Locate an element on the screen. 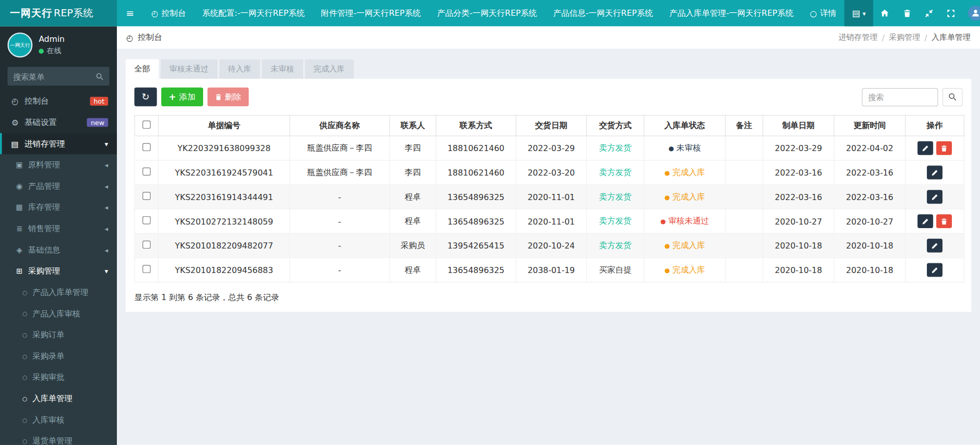 The width and height of the screenshot is (980, 445). col-update-date: 更新时间 is located at coordinates (870, 126).